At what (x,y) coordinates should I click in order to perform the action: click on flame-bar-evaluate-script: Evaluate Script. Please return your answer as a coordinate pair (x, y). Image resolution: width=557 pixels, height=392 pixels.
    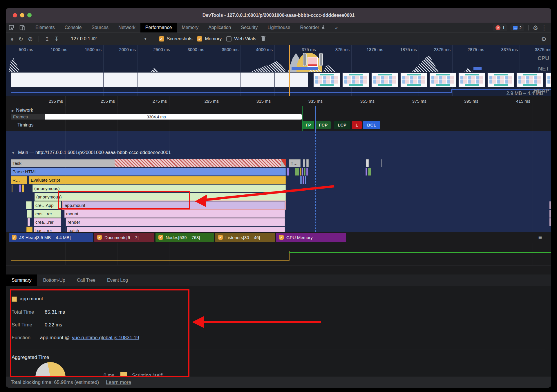
    Looking at the image, I should click on (157, 180).